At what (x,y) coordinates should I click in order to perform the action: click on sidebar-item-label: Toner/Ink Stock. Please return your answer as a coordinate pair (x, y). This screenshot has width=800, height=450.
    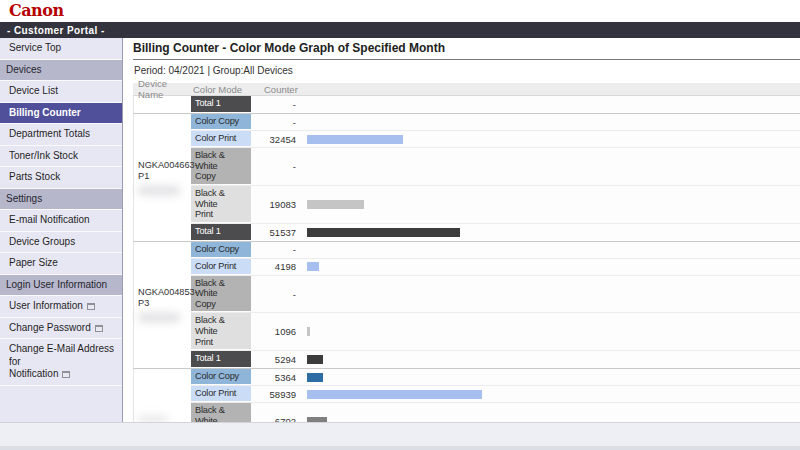
    Looking at the image, I should click on (44, 156).